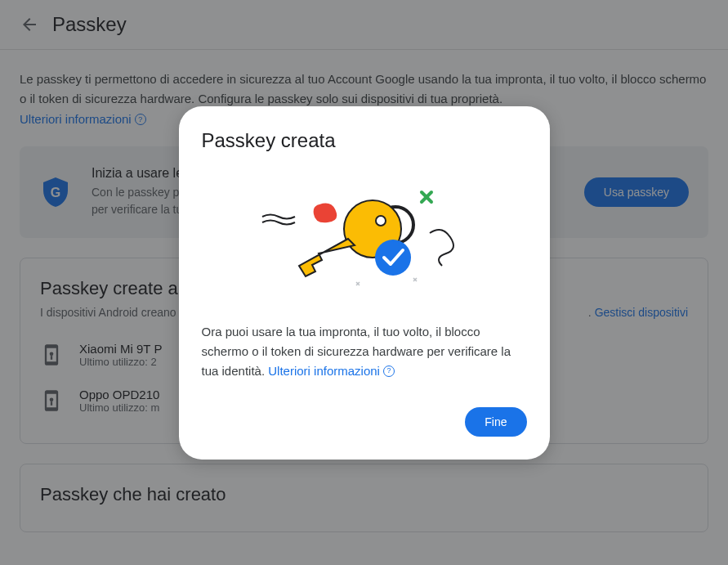  I want to click on key-illustration, so click(364, 237).